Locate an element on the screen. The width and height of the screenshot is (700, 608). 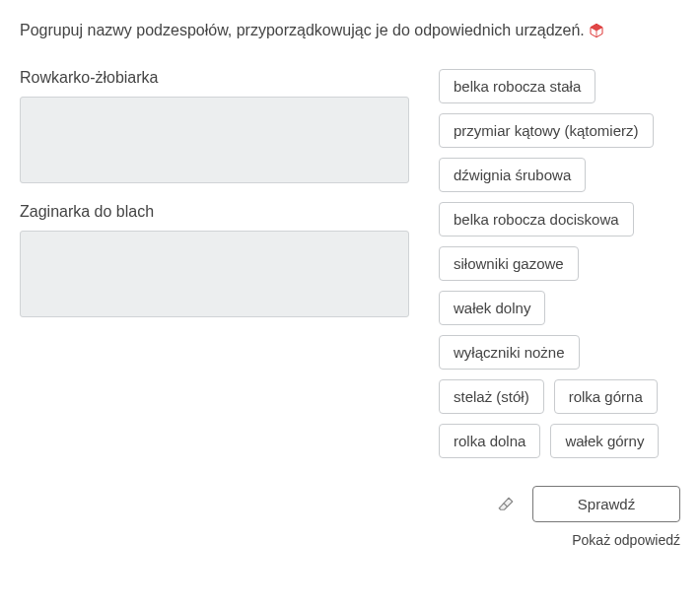
instruction-text: Pogrupuj nazwy podzespołów, przyporządko… is located at coordinates (302, 31).